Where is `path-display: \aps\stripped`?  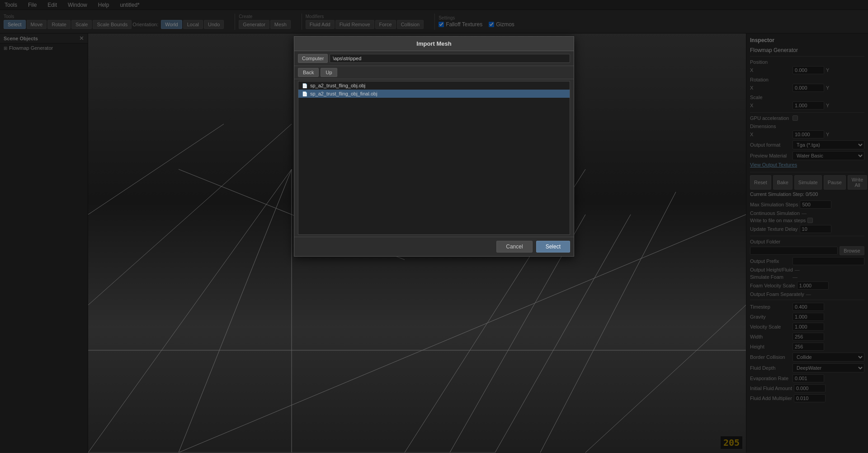
path-display: \aps\stripped is located at coordinates (450, 58).